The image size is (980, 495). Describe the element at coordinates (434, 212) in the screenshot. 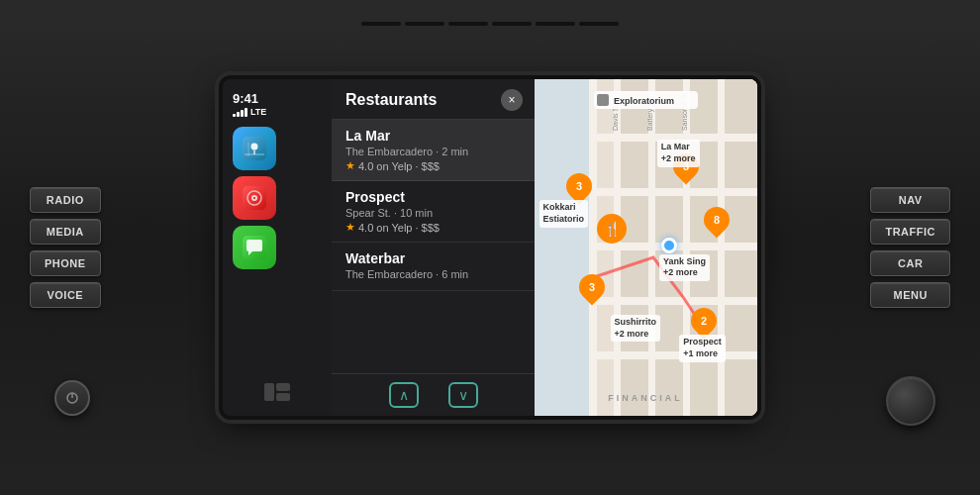

I see `restaurant-item: Prospect Spear St. · 10 min ★ 4.0 on Yel…` at that location.